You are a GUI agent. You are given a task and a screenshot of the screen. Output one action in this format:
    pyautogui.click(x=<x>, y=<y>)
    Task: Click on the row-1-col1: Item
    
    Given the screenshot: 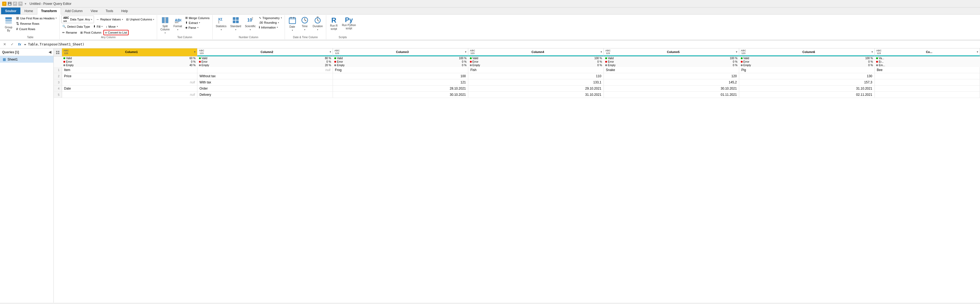 What is the action you would take?
    pyautogui.click(x=129, y=70)
    